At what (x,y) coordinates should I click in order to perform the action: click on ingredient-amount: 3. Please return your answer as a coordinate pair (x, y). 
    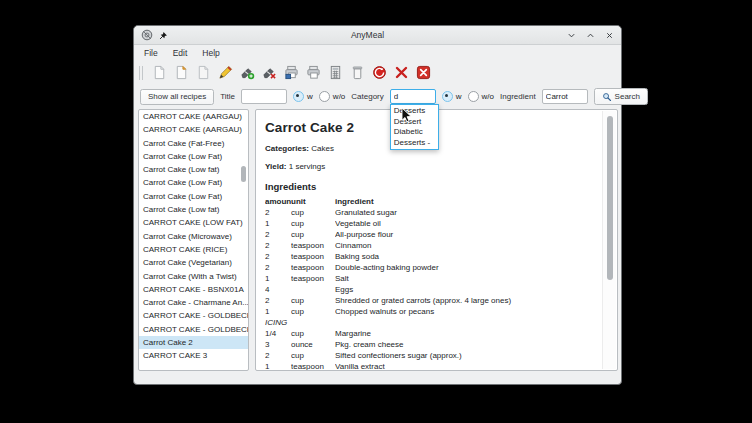
    Looking at the image, I should click on (278, 344).